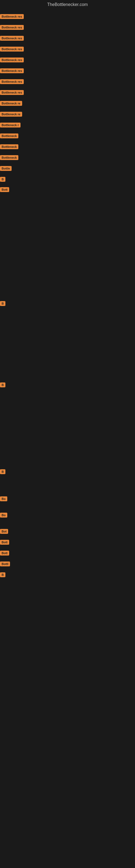 The image size is (135, 868). Describe the element at coordinates (3, 385) in the screenshot. I see `bottleneck-badge-18: B` at that location.